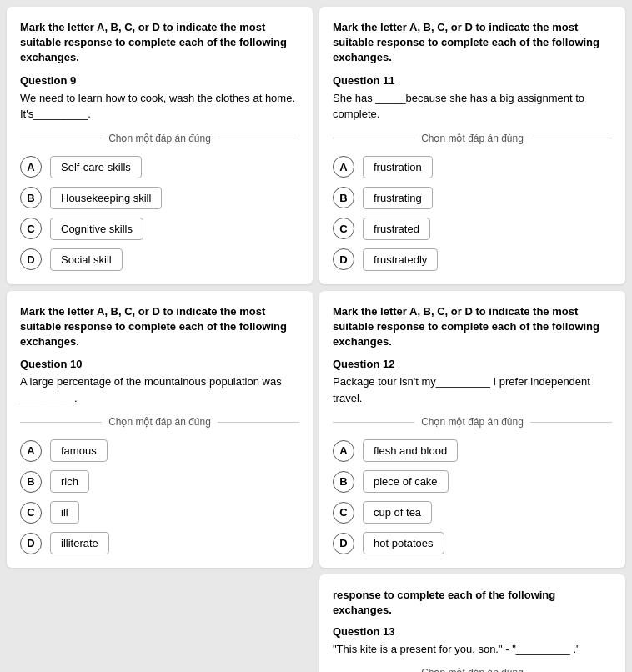 The image size is (632, 672). I want to click on q12-divider-line-left, so click(374, 422).